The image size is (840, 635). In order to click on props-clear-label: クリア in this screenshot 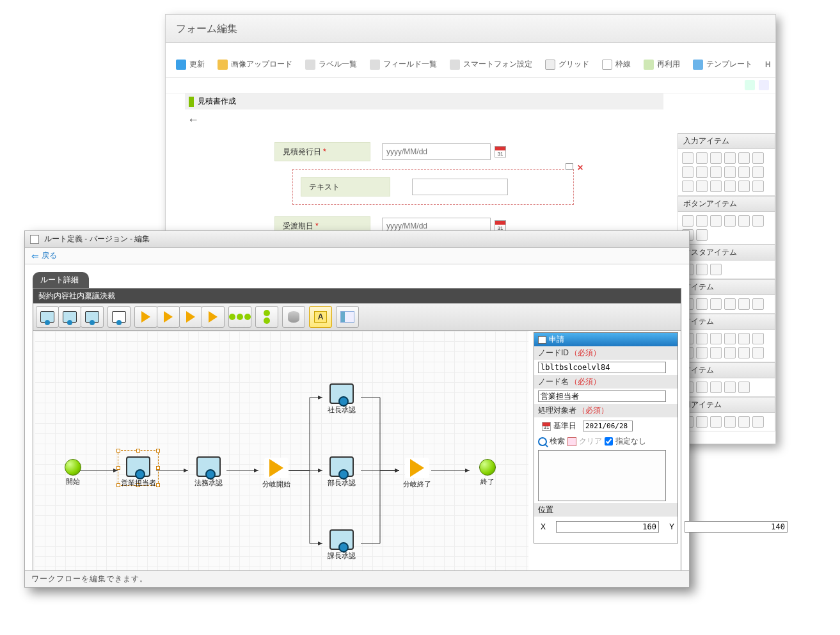, I will do `click(590, 442)`.